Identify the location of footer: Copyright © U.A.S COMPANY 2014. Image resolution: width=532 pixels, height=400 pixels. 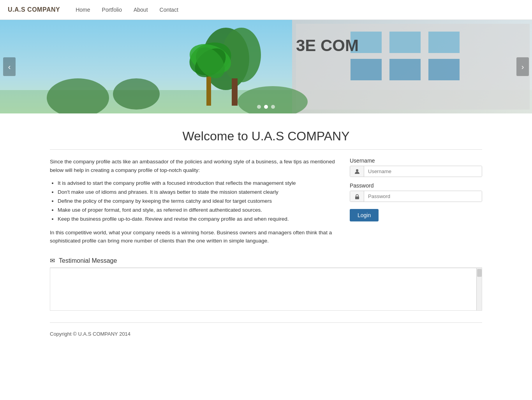
(266, 333).